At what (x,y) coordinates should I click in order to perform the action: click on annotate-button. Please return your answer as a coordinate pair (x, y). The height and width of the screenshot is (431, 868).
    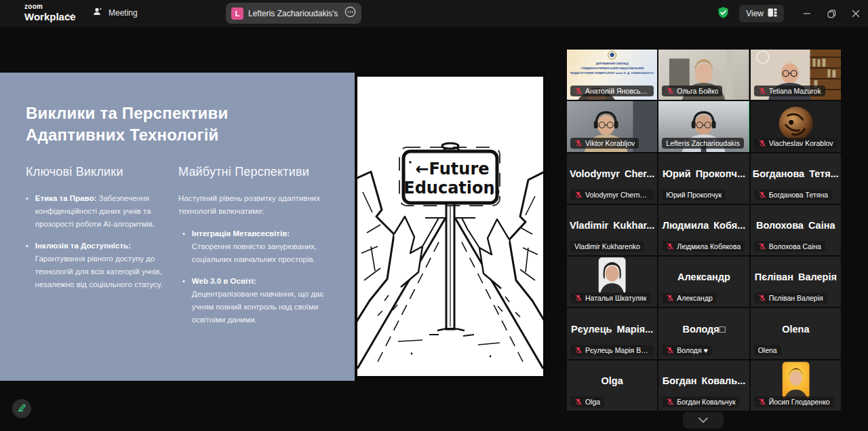
    Looking at the image, I should click on (22, 409).